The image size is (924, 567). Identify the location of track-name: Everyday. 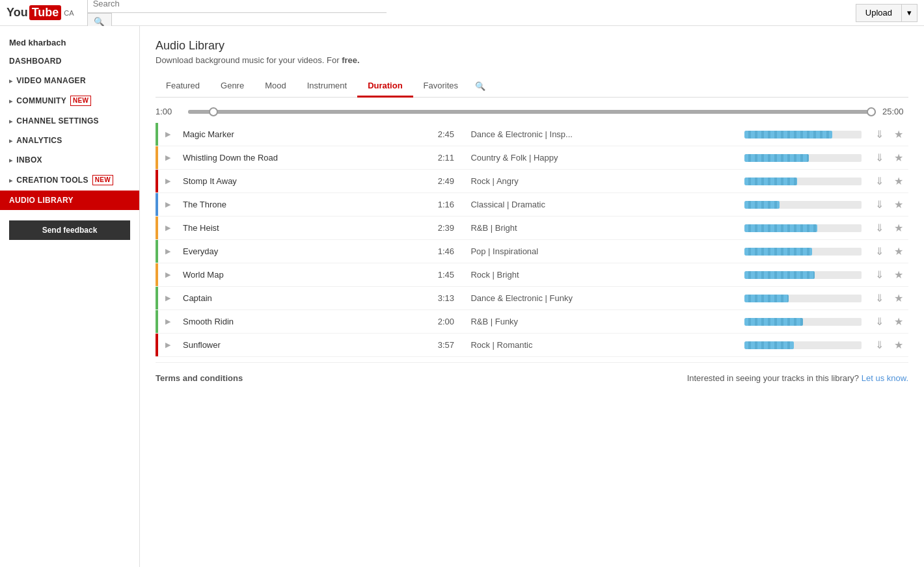
(302, 252).